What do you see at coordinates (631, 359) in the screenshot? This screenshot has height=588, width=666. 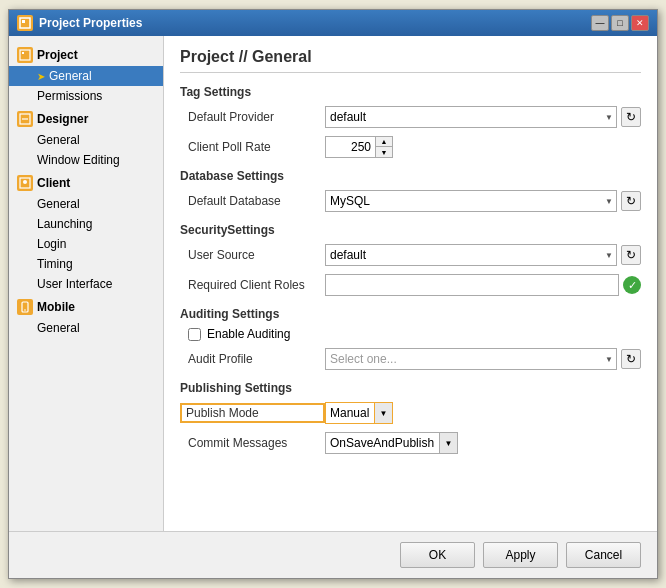 I see `audit-profile-refresh-button: ↻` at bounding box center [631, 359].